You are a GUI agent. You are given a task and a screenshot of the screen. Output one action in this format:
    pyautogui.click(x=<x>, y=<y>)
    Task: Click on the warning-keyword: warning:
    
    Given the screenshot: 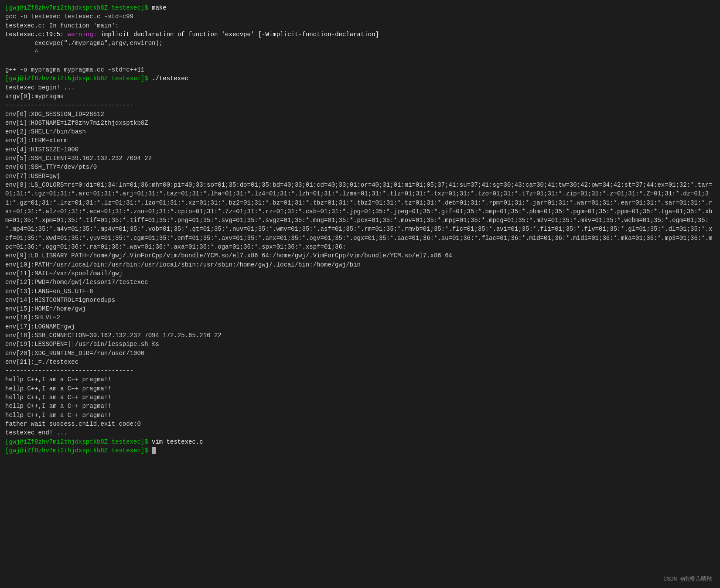 What is the action you would take?
    pyautogui.click(x=82, y=34)
    